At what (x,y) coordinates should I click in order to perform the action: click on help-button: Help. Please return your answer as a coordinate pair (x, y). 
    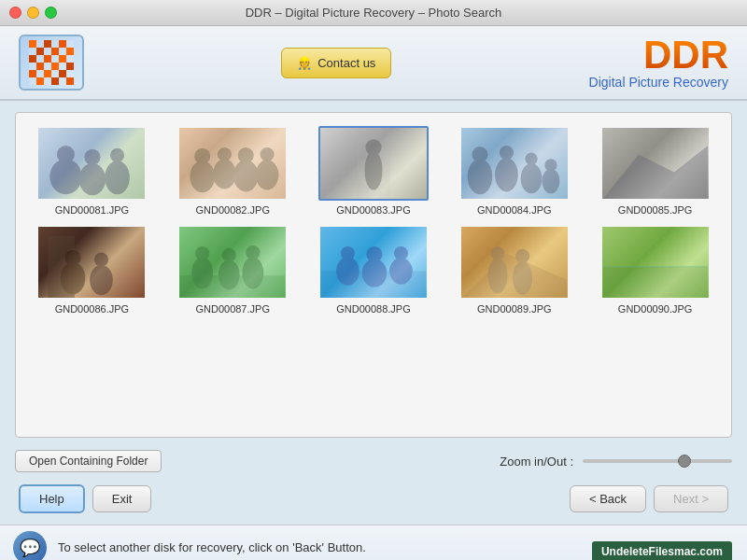
    Looking at the image, I should click on (52, 498).